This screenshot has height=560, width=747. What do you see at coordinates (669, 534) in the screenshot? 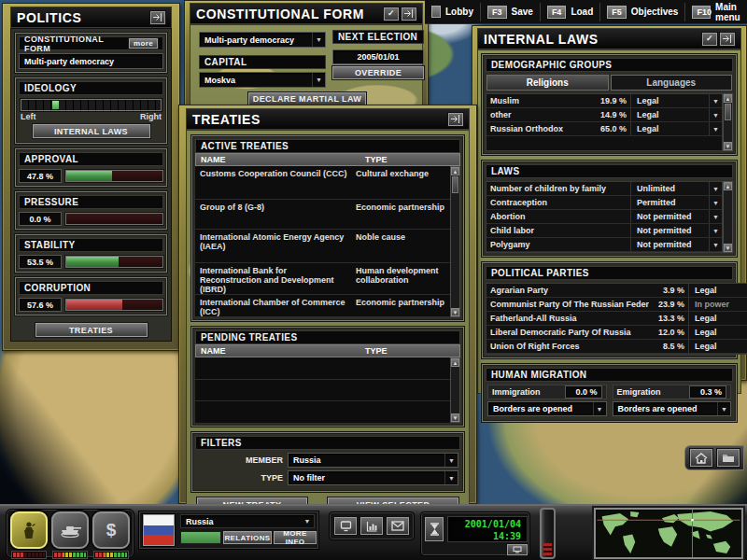
I see `minimap` at bounding box center [669, 534].